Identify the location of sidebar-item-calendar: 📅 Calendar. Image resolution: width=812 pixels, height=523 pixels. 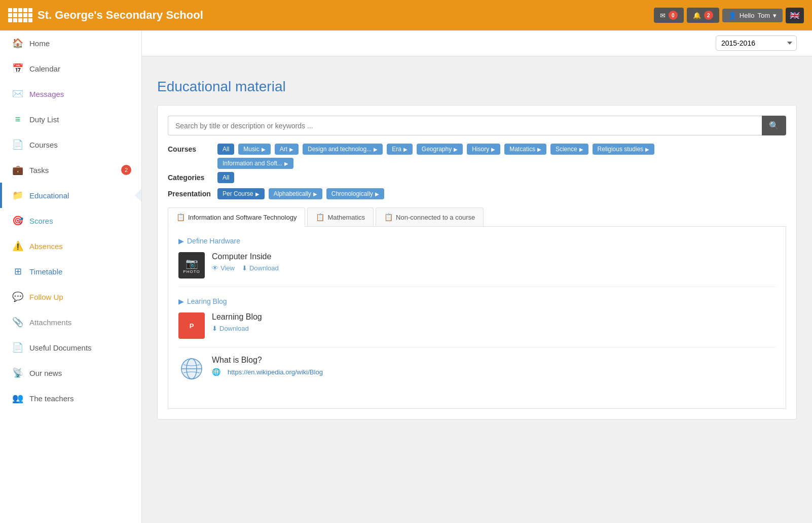
(71, 68).